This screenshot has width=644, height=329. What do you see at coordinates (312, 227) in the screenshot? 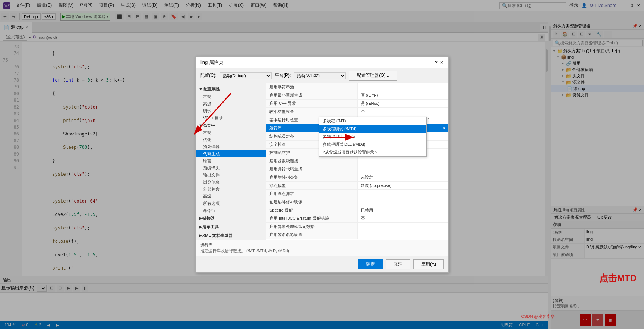
I see `prop-ehcont-label: 启用异常处理延续元数据` at bounding box center [312, 227].